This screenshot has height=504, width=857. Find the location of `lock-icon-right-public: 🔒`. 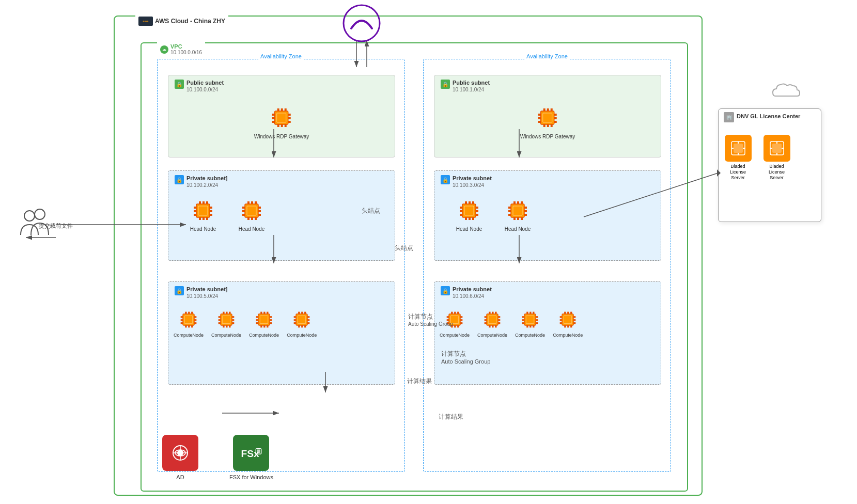

lock-icon-right-public: 🔒 is located at coordinates (445, 84).